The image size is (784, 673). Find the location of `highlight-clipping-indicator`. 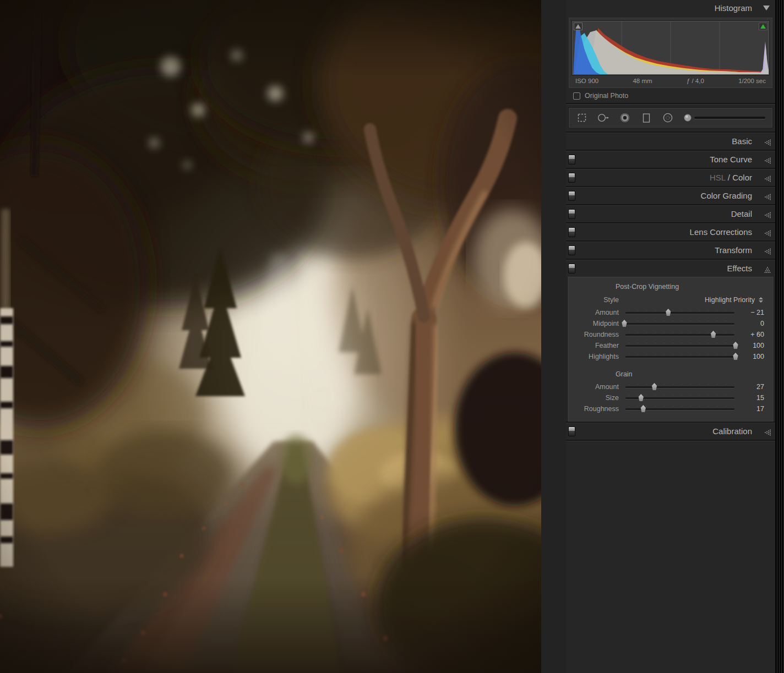

highlight-clipping-indicator is located at coordinates (763, 26).